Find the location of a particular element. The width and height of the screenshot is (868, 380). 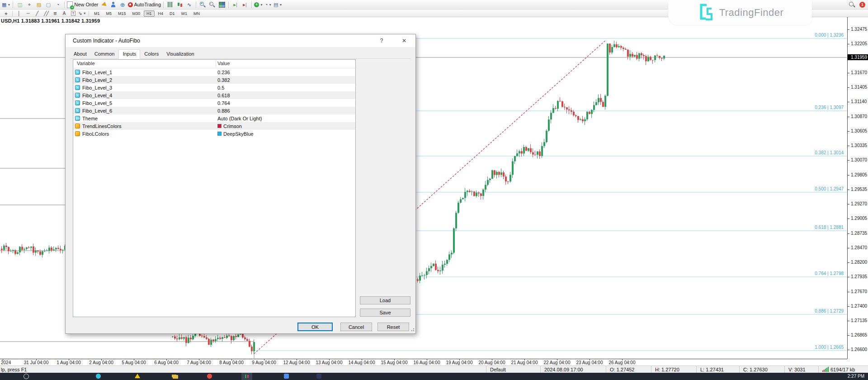

timeframe-button-h1: H1 is located at coordinates (149, 14).